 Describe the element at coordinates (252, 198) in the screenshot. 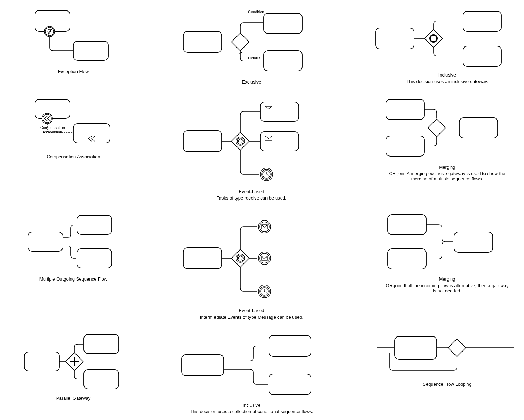

I see `subcaption: Tasks of type receive can be used.` at that location.